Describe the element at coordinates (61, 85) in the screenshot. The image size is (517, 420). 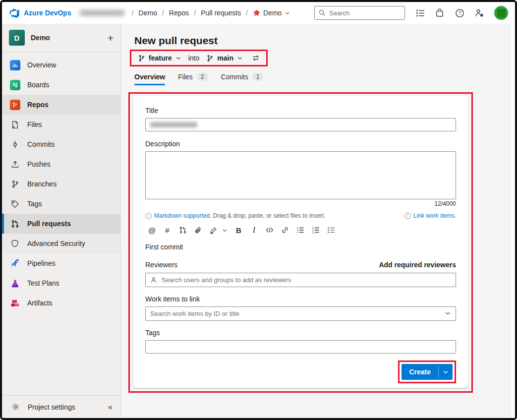
I see `sidebar-item-boards: Boards` at that location.